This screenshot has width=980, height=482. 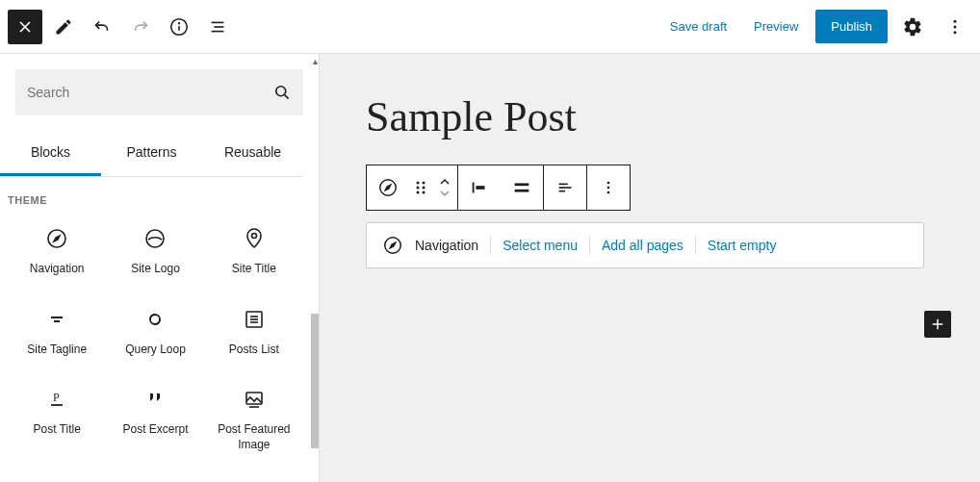 I want to click on block-toolbar, so click(x=499, y=188).